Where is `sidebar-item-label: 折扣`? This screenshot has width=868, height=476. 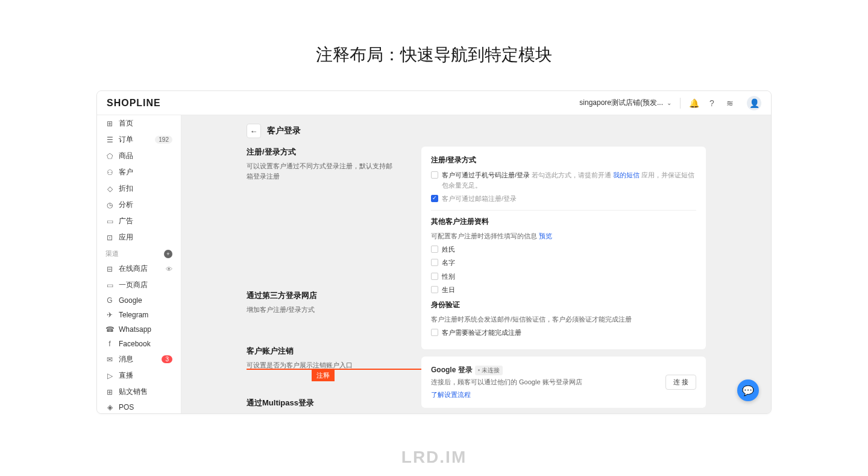 sidebar-item-label: 折扣 is located at coordinates (126, 188).